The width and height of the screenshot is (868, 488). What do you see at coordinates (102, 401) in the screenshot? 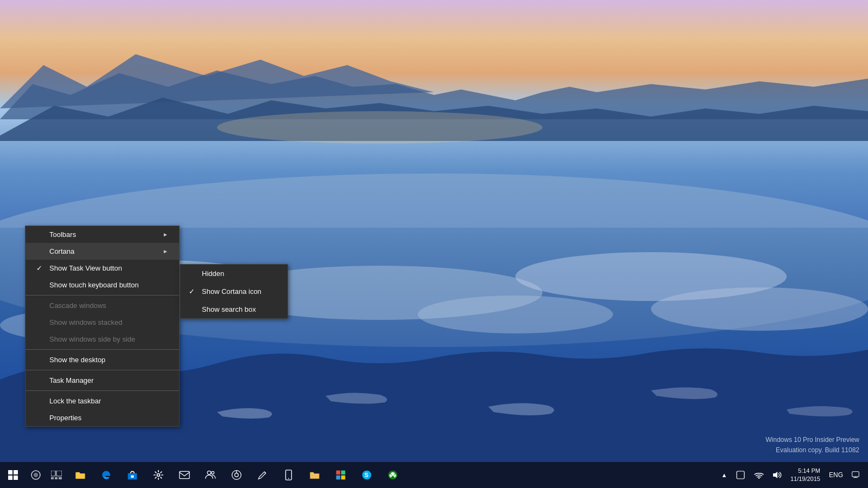
I see `menu-item-lock-taskbar: Lock the taskbar` at bounding box center [102, 401].